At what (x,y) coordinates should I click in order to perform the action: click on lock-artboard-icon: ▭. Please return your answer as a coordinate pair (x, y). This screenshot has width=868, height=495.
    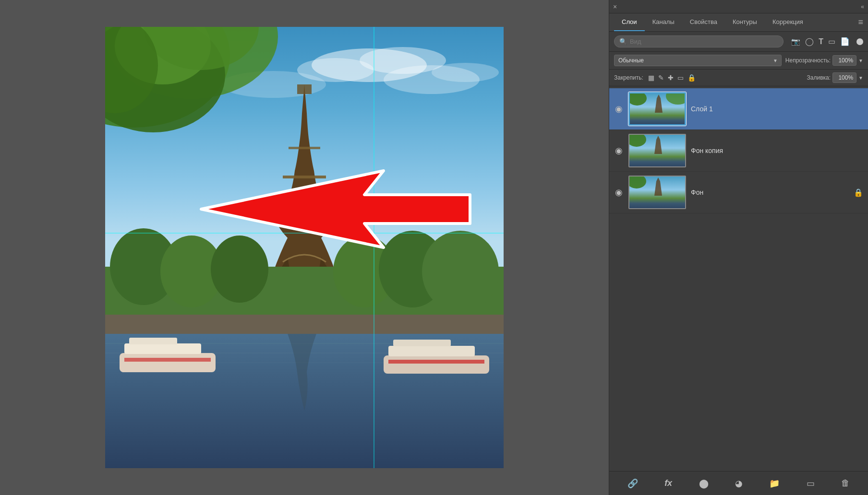
    Looking at the image, I should click on (681, 78).